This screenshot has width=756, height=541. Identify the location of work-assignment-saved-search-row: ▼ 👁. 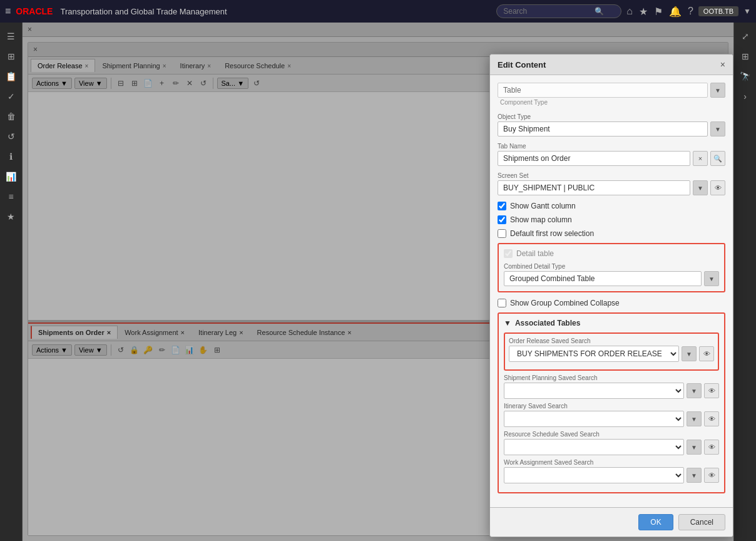
(611, 475).